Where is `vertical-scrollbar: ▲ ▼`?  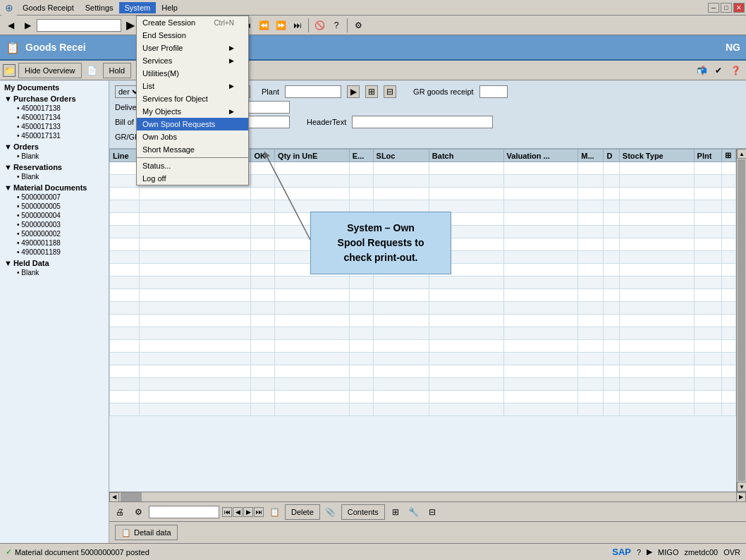 vertical-scrollbar: ▲ ▼ is located at coordinates (741, 320).